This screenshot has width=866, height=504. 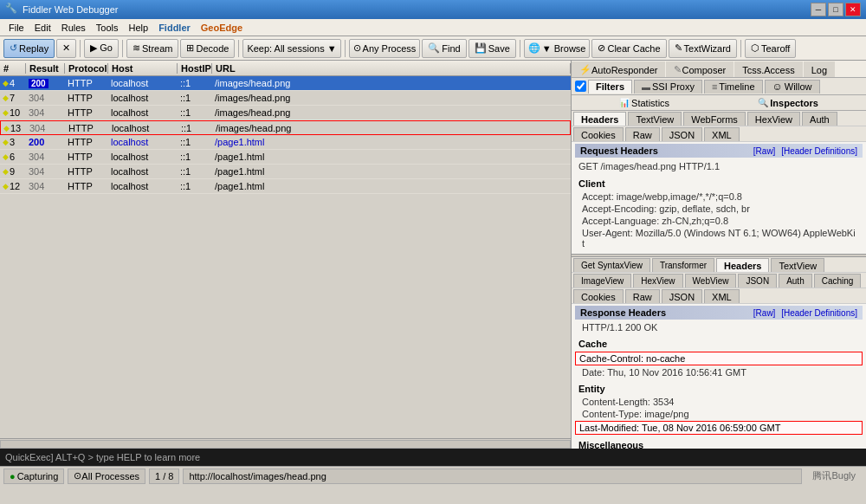 I want to click on filter-tabs-row: Filters ▬ SSI Proxy ≡ Timeline ☺ Willow, so click(x=719, y=87).